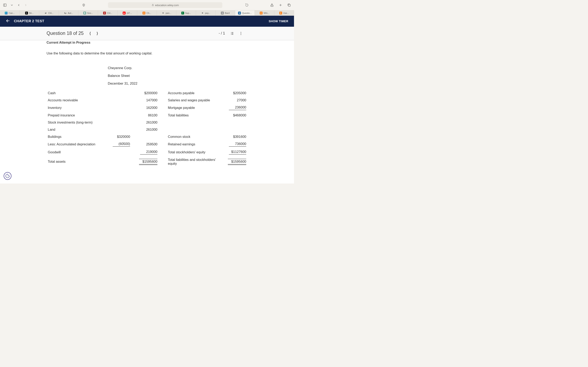 The image size is (588, 367). I want to click on chevron-down-icon, so click(12, 5).